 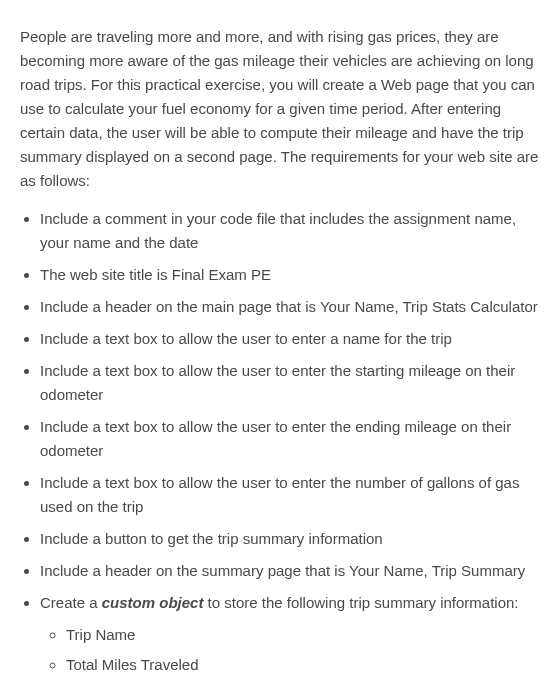 What do you see at coordinates (290, 539) in the screenshot?
I see `list-item: Include a button to get the trip summary…` at bounding box center [290, 539].